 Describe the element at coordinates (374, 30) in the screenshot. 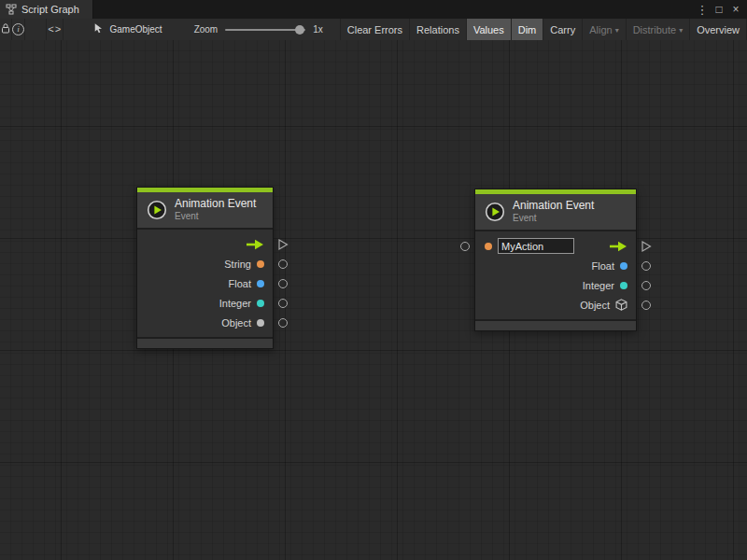

I see `graph-toolbar: i <> GameObject Zoom 1x Clear Errors Rel…` at that location.